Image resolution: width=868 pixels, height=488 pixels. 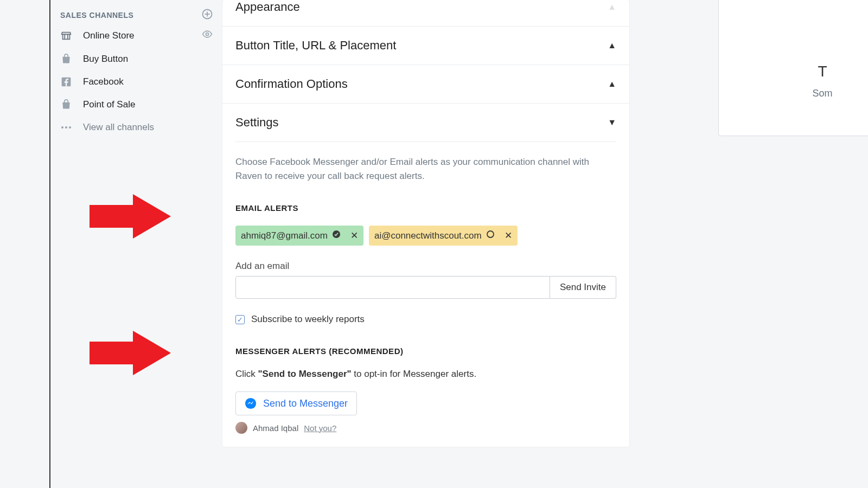 What do you see at coordinates (426, 266) in the screenshot?
I see `add-email-label: Add an email` at bounding box center [426, 266].